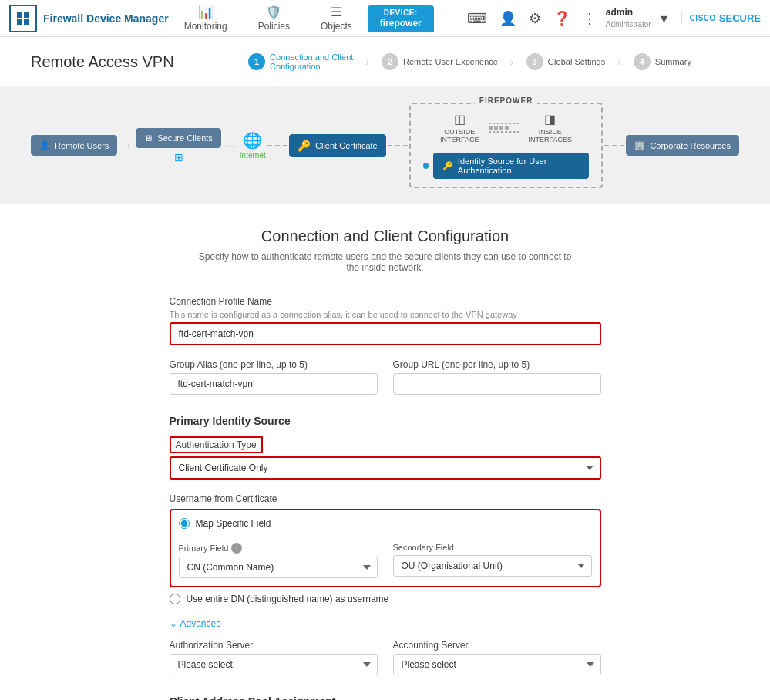 This screenshot has height=700, width=770. Describe the element at coordinates (184, 523) in the screenshot. I see `radio-map-specific-input` at that location.